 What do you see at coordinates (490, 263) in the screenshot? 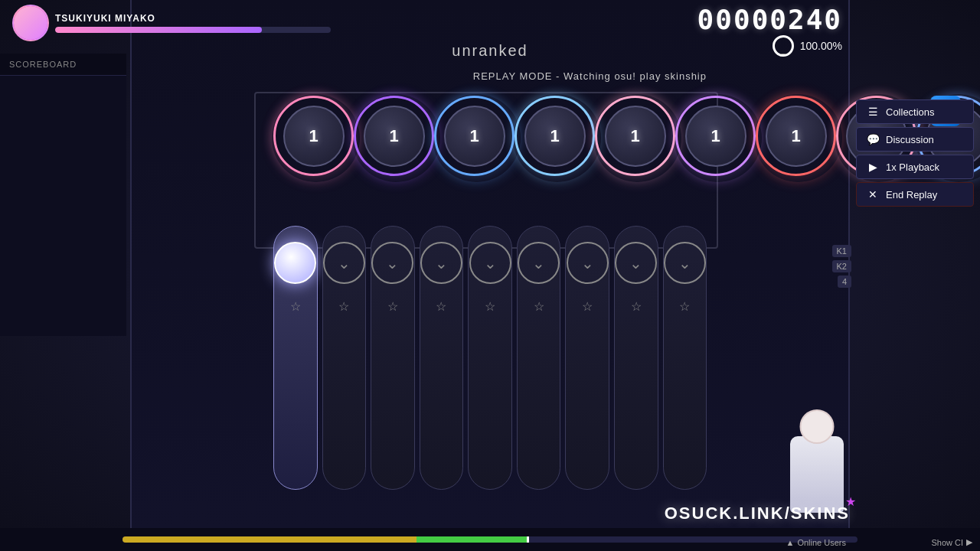
I see `down-arrow-5: ⌄` at bounding box center [490, 263].